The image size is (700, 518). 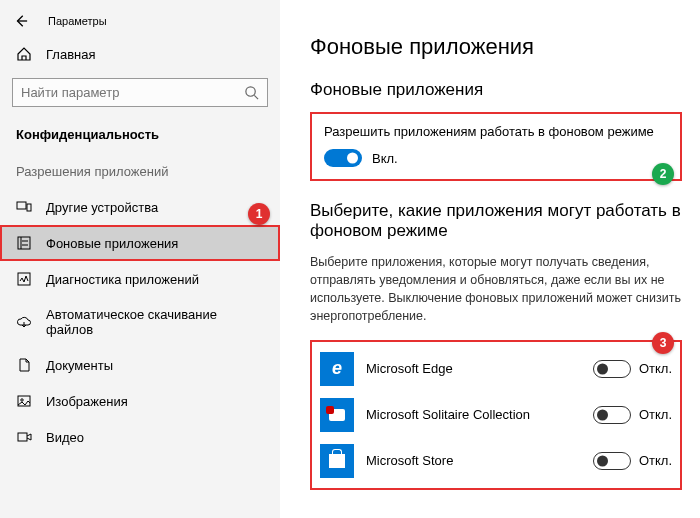 What do you see at coordinates (140, 437) in the screenshot?
I see `sidebar-item-video: Видео` at bounding box center [140, 437].